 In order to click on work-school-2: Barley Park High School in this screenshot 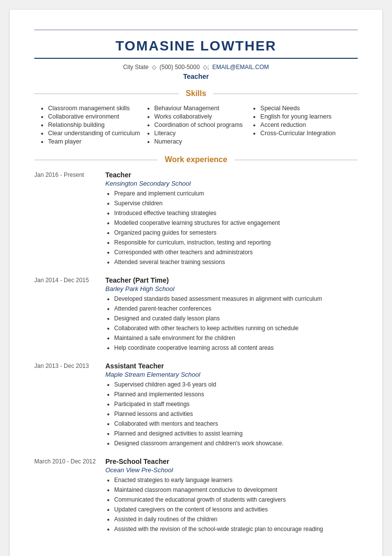, I will do `click(231, 289)`.